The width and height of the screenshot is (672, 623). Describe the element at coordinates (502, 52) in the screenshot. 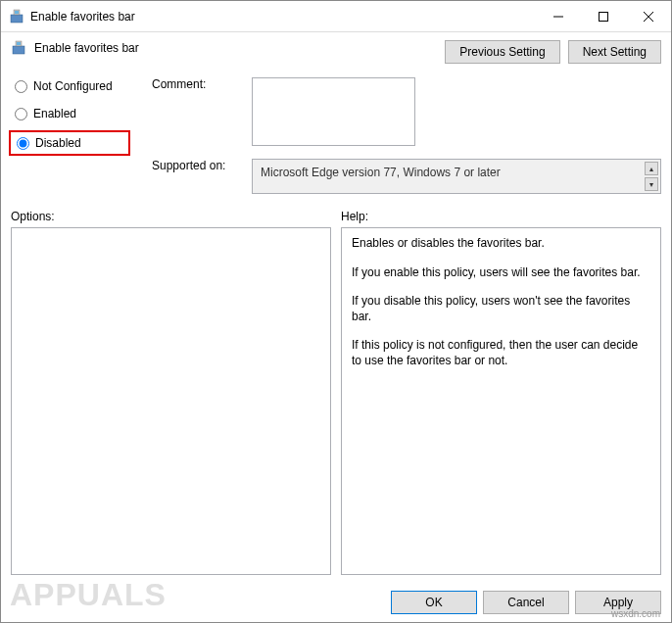

I see `previous-setting-button: Previous Setting` at that location.